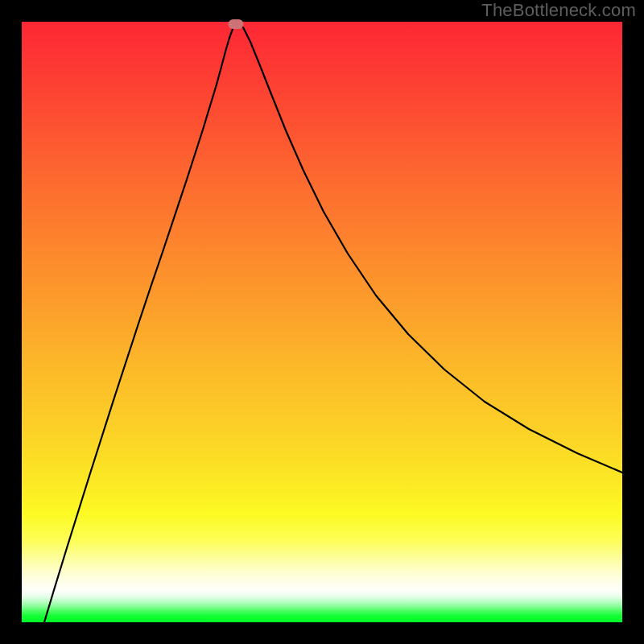  What do you see at coordinates (559, 10) in the screenshot?
I see `watermark-text: TheBottleneck.com` at bounding box center [559, 10].